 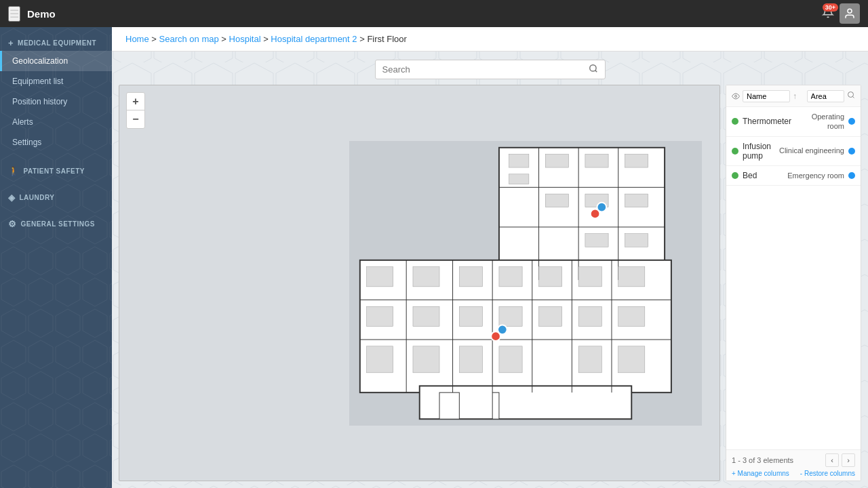 What do you see at coordinates (768, 96) in the screenshot?
I see `panel-col-name: ↑` at bounding box center [768, 96].